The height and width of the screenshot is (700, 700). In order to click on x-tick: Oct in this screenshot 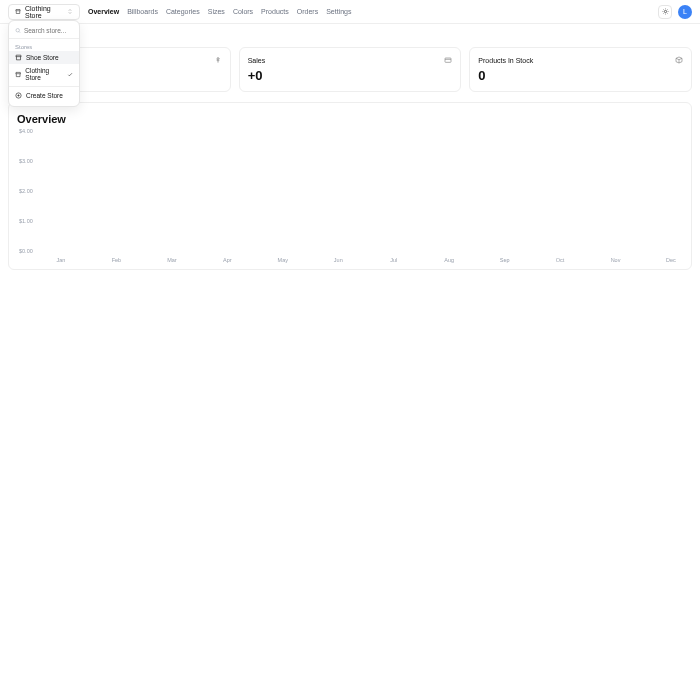, I will do `click(560, 260)`.